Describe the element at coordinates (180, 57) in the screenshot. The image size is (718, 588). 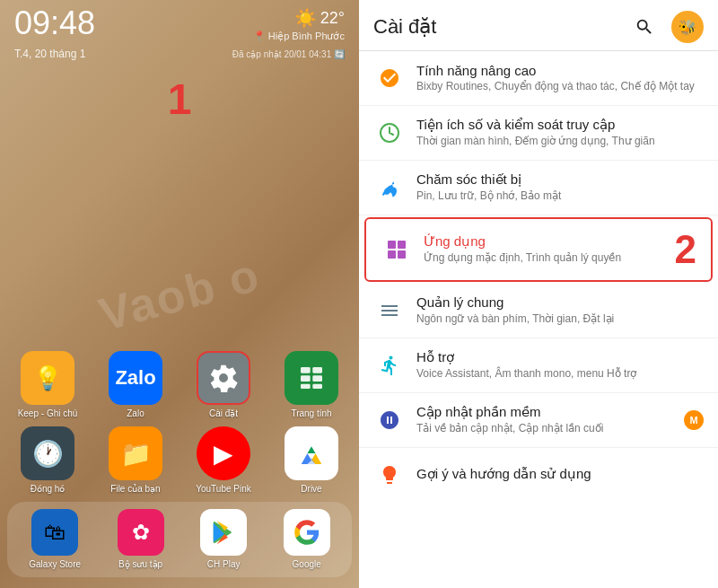
I see `date-bar: T.4, 20 tháng 1 Đã cập nhật 20/01 04:31 …` at that location.